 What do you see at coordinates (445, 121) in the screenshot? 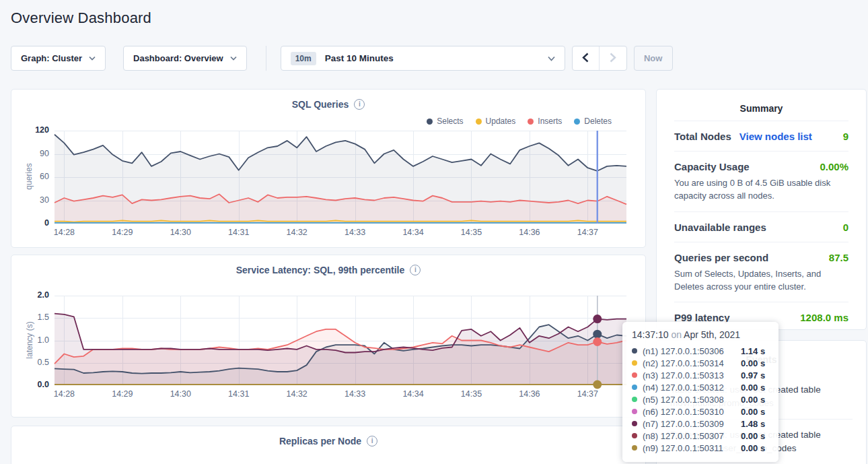
I see `legend-item-selects: Selects` at bounding box center [445, 121].